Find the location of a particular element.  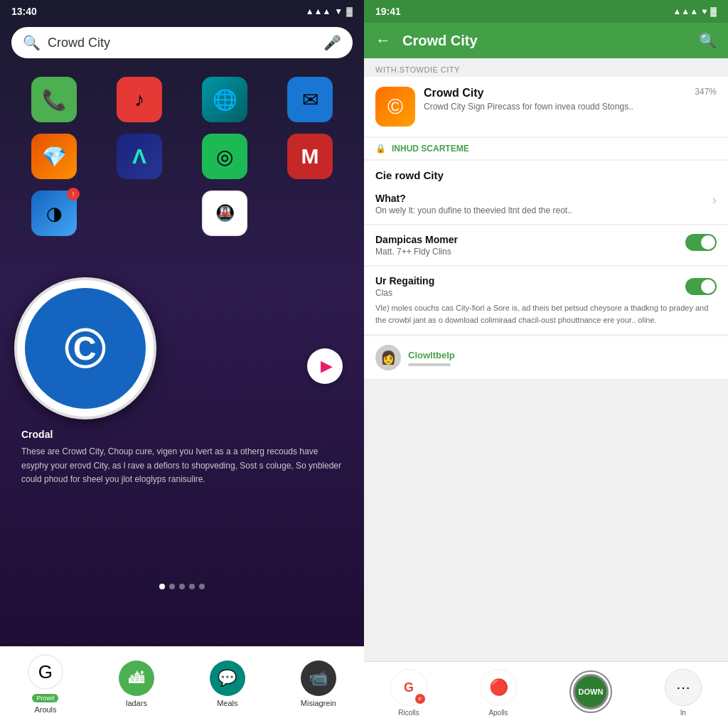

regaiting-content: Ur Regaiting Clas is located at coordinates (530, 287).